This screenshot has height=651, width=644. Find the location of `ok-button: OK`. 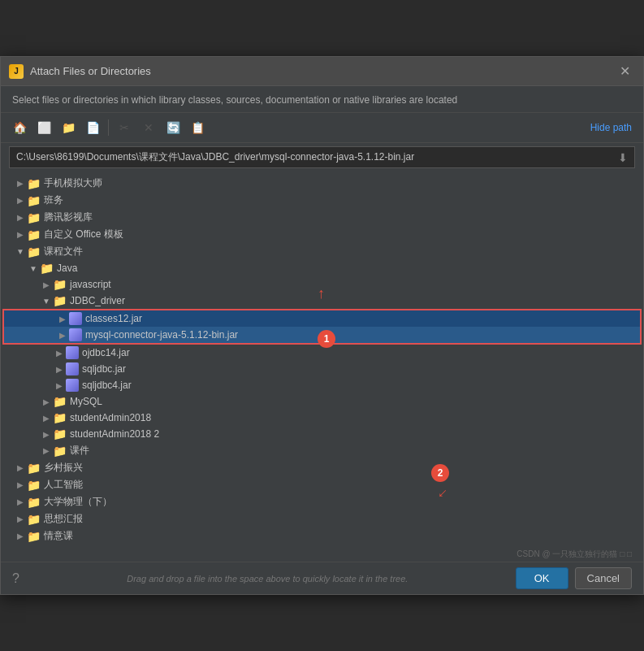

ok-button: OK is located at coordinates (542, 579).